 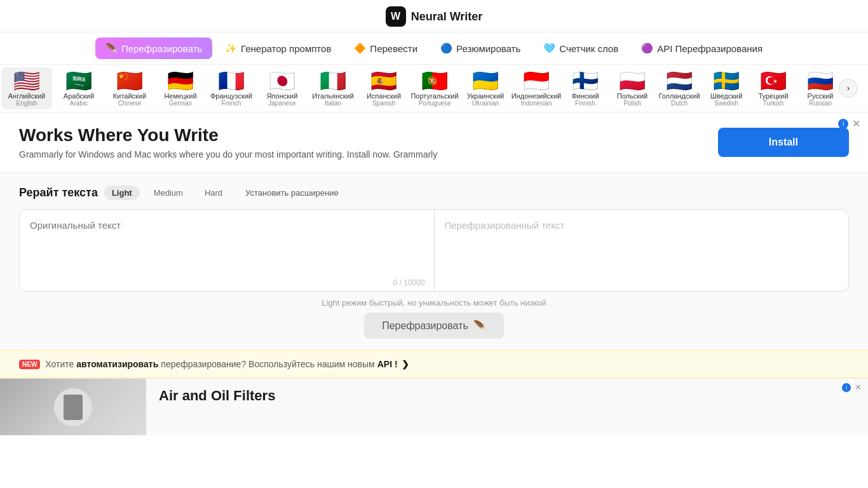 What do you see at coordinates (632, 88) in the screenshot?
I see `lang-item-polish: 🇵🇱 Польский Polish` at bounding box center [632, 88].